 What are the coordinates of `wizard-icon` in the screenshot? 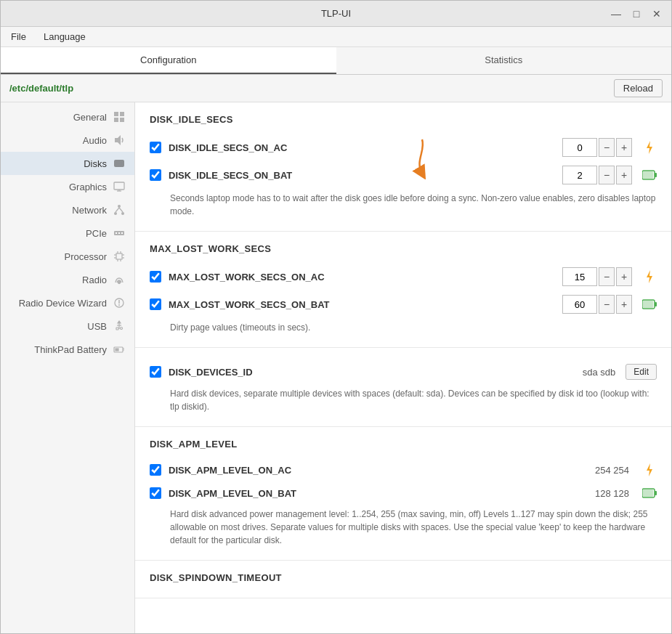 It's located at (119, 303).